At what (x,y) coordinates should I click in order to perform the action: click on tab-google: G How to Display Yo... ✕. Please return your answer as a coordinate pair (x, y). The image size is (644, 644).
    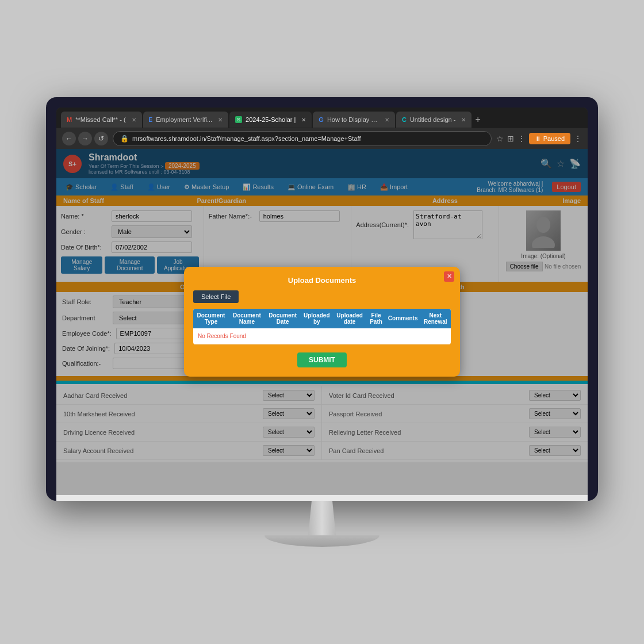
    Looking at the image, I should click on (354, 120).